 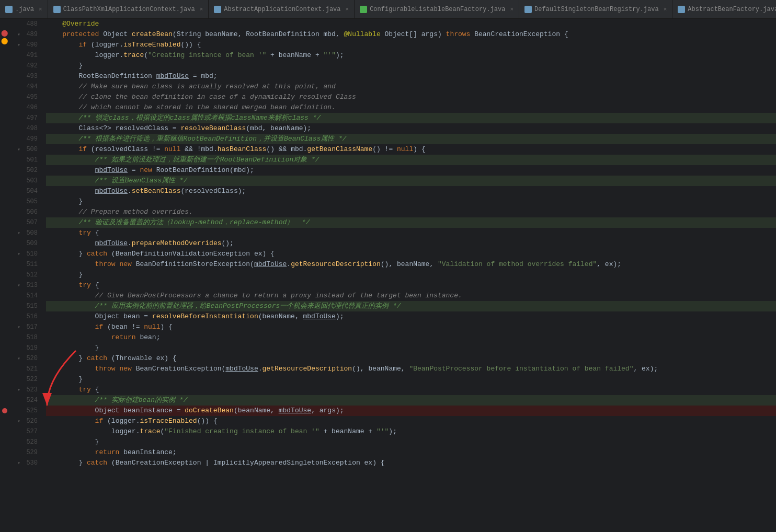 I want to click on warning-icon: ⬤, so click(x=4, y=41).